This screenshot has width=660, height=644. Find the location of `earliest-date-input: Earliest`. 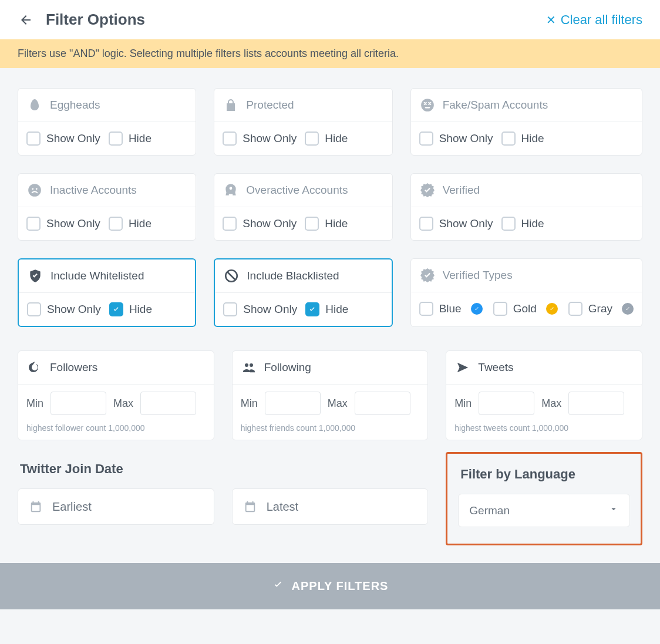

earliest-date-input: Earliest is located at coordinates (116, 507).